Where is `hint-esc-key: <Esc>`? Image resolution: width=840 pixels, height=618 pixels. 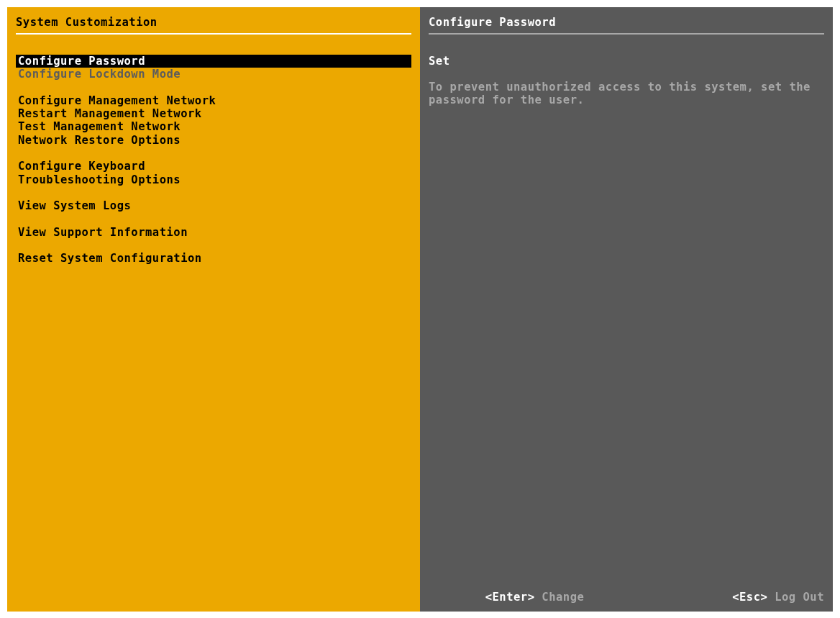 hint-esc-key: <Esc> is located at coordinates (749, 597).